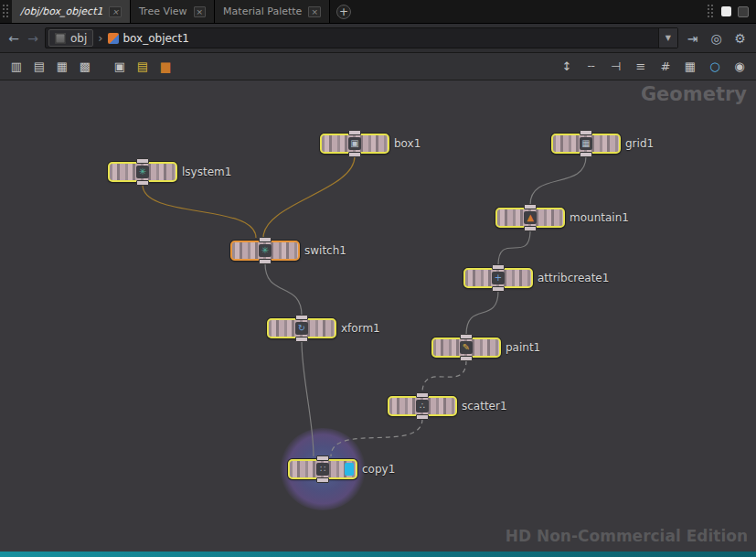  Describe the element at coordinates (466, 348) in the screenshot. I see `paint1-type-icon: ✎` at that location.